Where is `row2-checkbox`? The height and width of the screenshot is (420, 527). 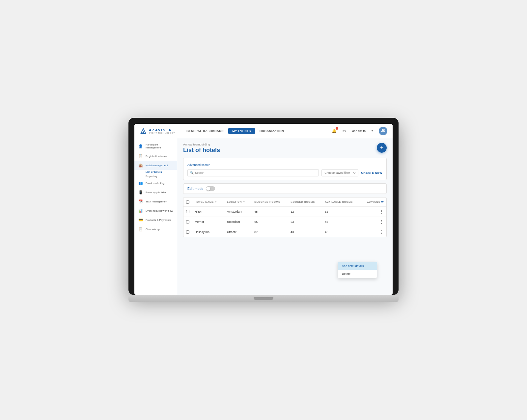
row2-checkbox is located at coordinates (188, 222).